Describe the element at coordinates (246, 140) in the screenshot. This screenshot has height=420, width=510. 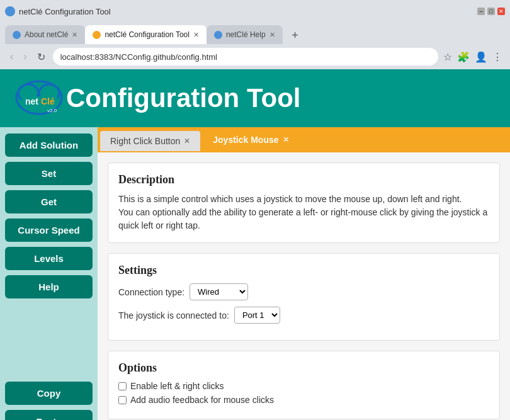
I see `joystick-mouse-tab-label: Joystick Mouse` at that location.